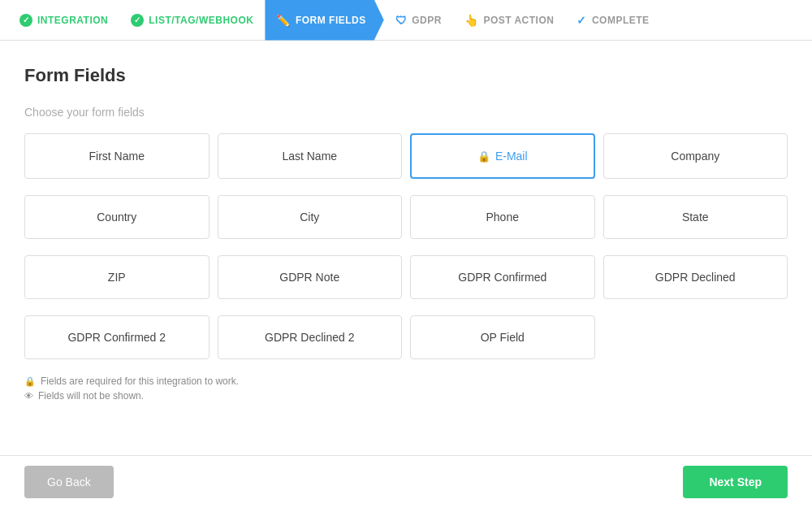 This screenshot has width=812, height=508. Describe the element at coordinates (310, 337) in the screenshot. I see `field-btn-gdpr-declined-2: GDPR Declined 2` at that location.